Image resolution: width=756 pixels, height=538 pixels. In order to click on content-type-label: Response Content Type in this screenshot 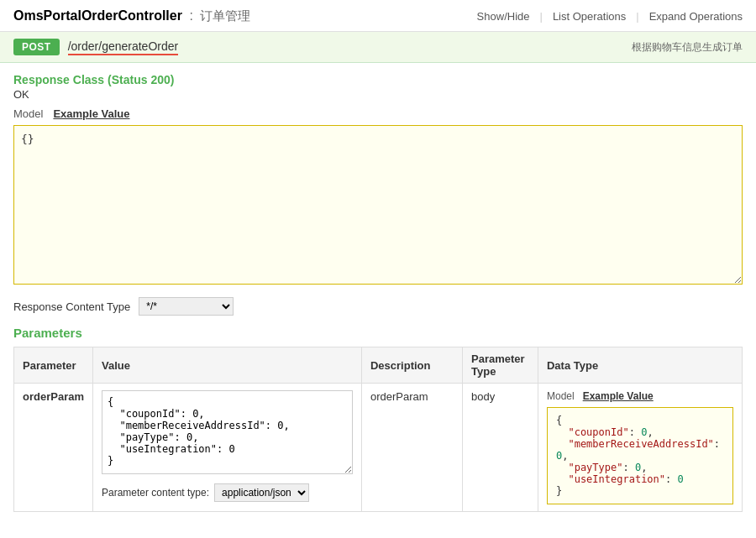, I will do `click(72, 307)`.